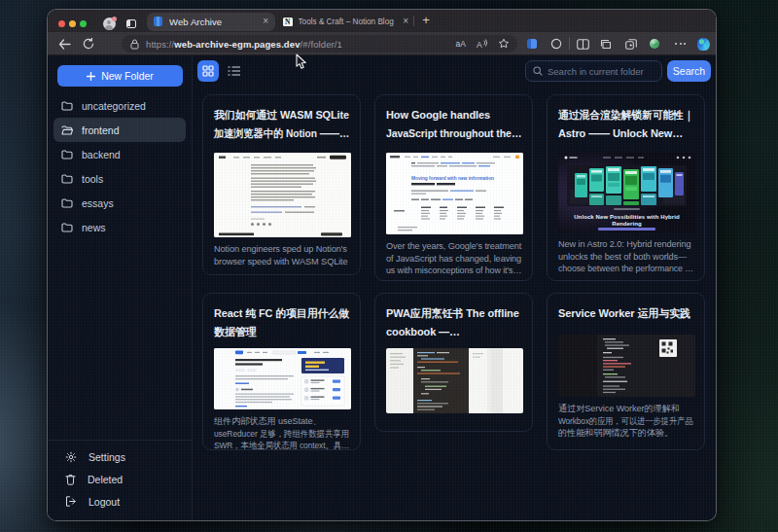 The height and width of the screenshot is (532, 778). What do you see at coordinates (381, 44) in the screenshot?
I see `browser-toolbar: https://web-archive-egm.pages.dev/#/fold…` at bounding box center [381, 44].